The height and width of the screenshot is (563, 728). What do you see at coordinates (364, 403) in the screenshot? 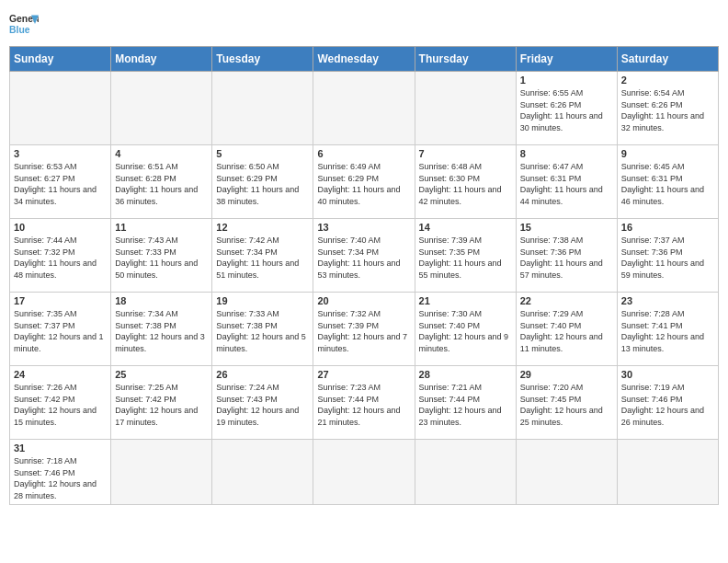
I see `calendar-cell: 27Sunrise: 7:23 AMSunset: 7:44 PMDayligh…` at bounding box center [364, 403].